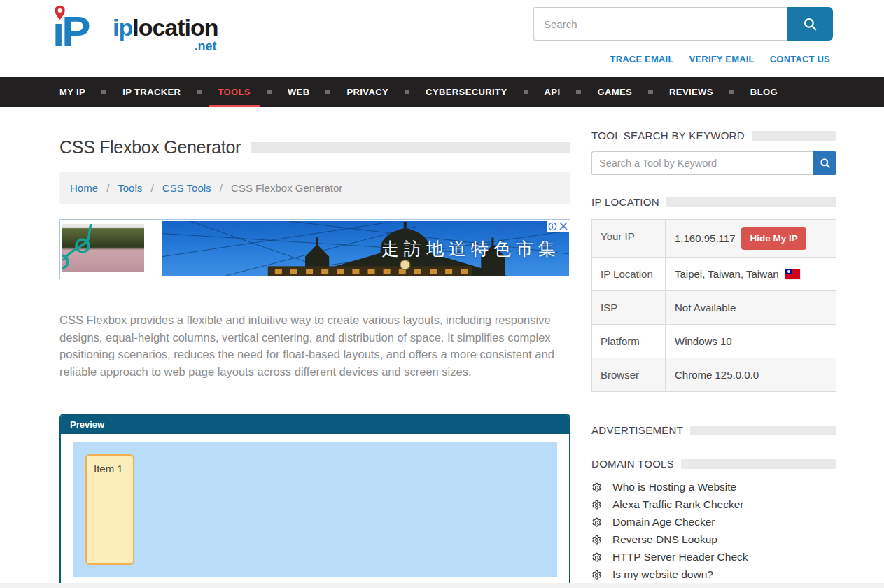 Image resolution: width=884 pixels, height=588 pixels. Describe the element at coordinates (315, 188) in the screenshot. I see `breadcrumb: Home / Tools / CSS Tools / CSS Flexbox G…` at that location.